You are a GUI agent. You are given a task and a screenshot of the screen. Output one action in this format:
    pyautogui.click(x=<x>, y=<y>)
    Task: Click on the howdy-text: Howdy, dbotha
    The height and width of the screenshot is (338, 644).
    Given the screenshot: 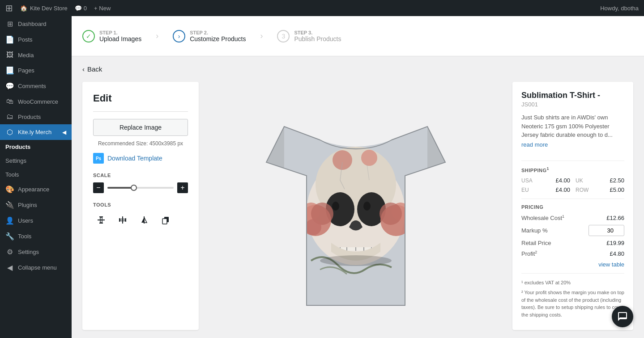 What is the action you would take?
    pyautogui.click(x=619, y=8)
    